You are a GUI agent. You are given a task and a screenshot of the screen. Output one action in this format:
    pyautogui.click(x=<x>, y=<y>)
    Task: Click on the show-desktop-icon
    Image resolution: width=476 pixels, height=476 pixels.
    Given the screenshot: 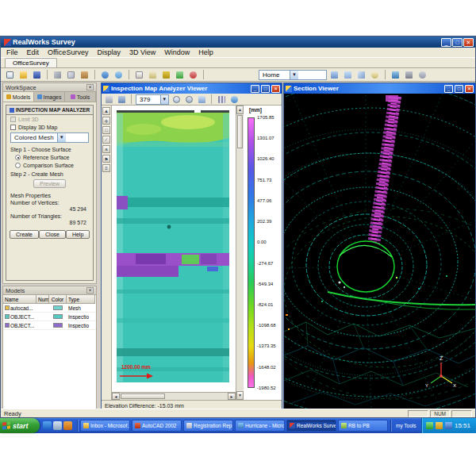 What is the action you would take?
    pyautogui.click(x=57, y=425)
    